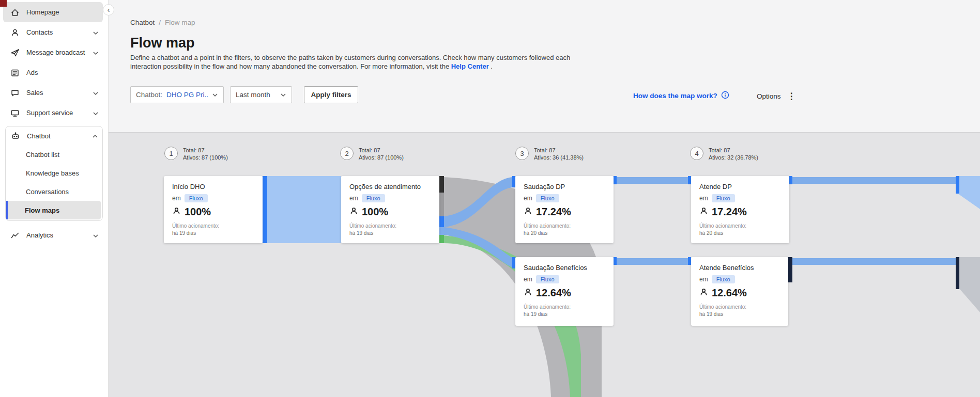 The width and height of the screenshot is (980, 397). I want to click on monitor-icon, so click(15, 113).